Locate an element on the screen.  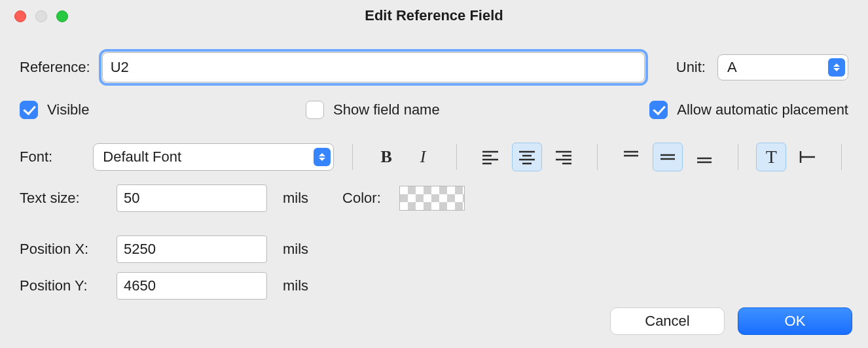
position-x-unit: mils is located at coordinates (296, 249).